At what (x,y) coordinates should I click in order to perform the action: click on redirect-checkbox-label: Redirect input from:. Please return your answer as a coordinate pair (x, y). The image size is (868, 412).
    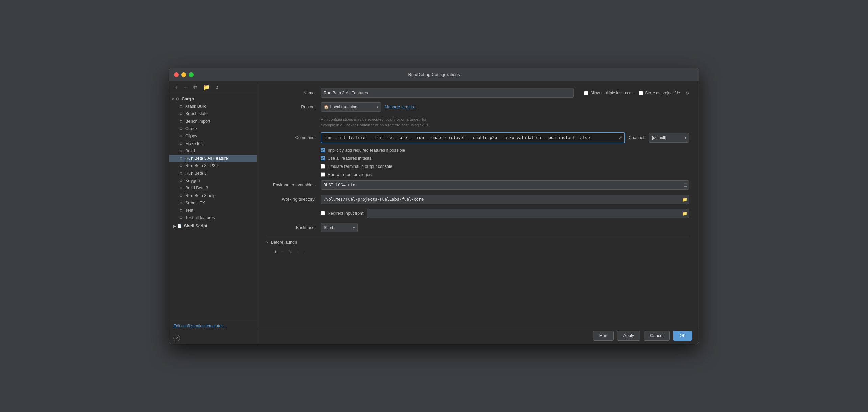
    Looking at the image, I should click on (342, 213).